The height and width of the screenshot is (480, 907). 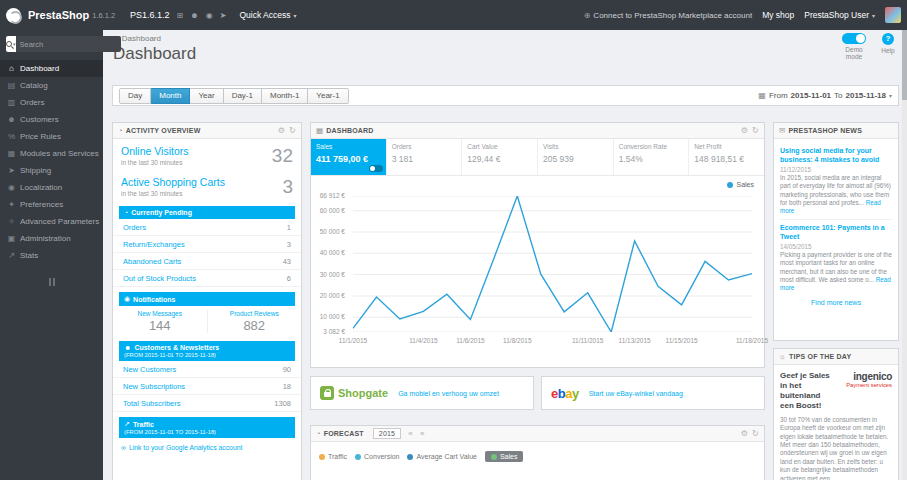 What do you see at coordinates (904, 65) in the screenshot?
I see `scrollbar-thumb` at bounding box center [904, 65].